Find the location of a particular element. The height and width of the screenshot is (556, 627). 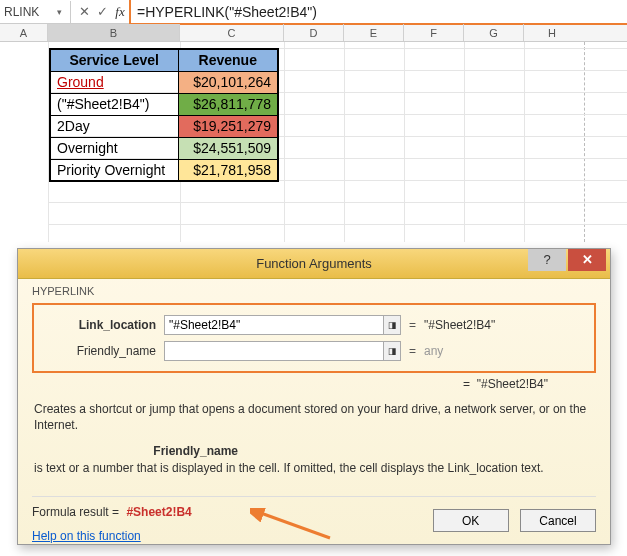

col-header-B: B is located at coordinates (114, 32).